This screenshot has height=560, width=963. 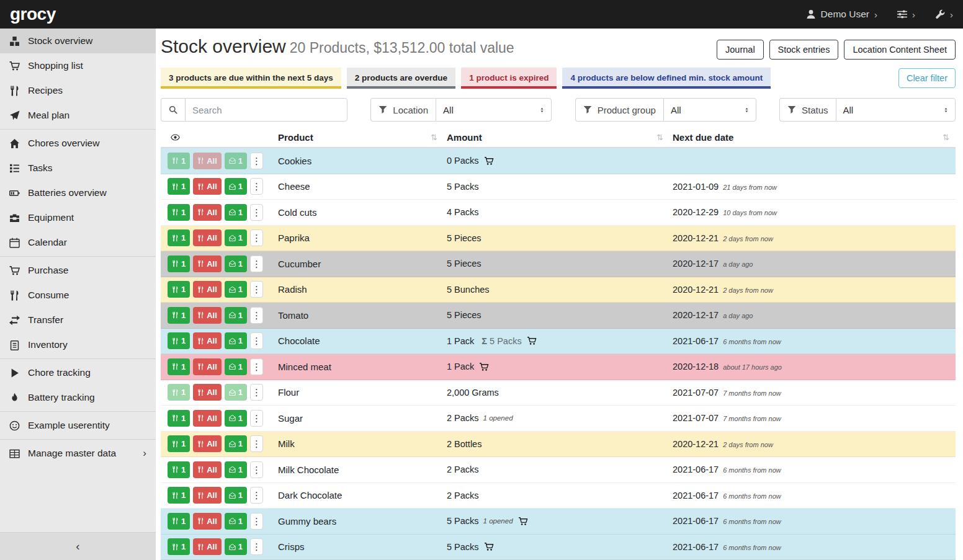 What do you see at coordinates (359, 495) in the screenshot?
I see `product-name: Dark Chocolate` at bounding box center [359, 495].